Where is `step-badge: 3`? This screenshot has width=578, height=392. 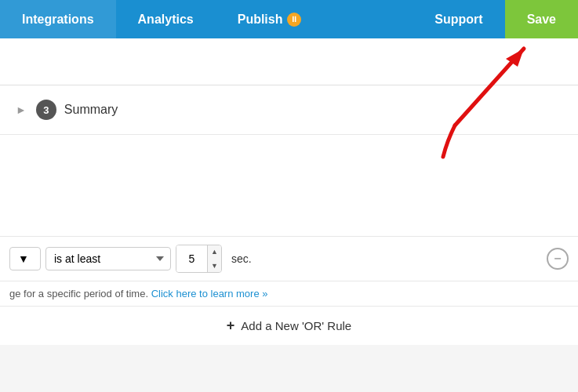
step-badge: 3 is located at coordinates (46, 110).